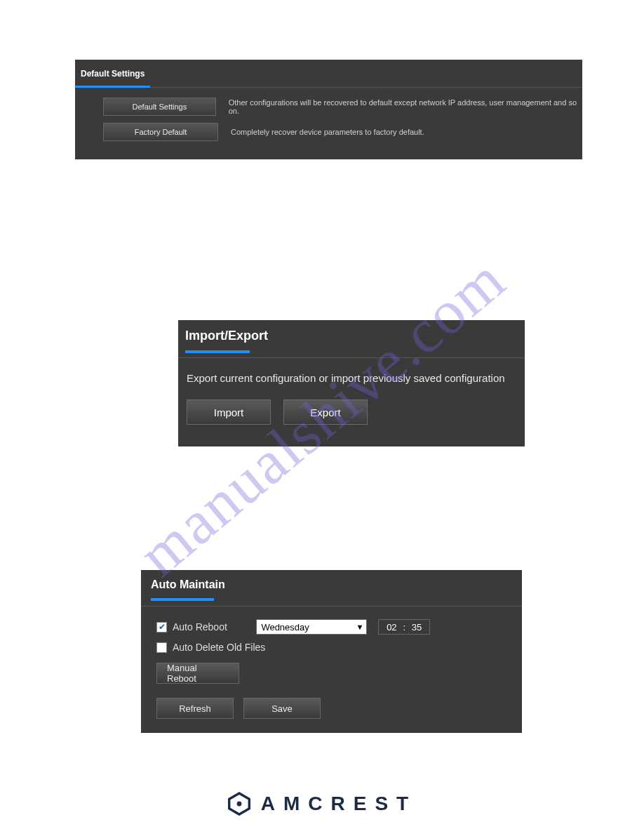 The width and height of the screenshot is (644, 834). I want to click on factory-default-desc: Completely recover device parameters to …, so click(328, 132).